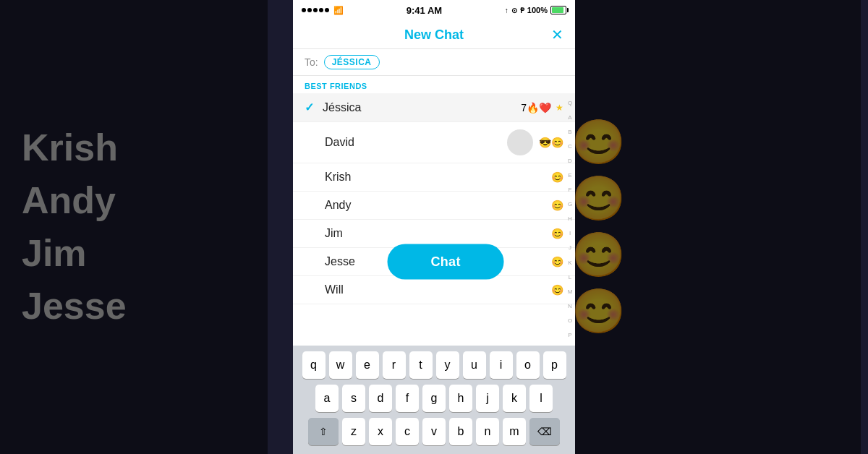 Image resolution: width=868 pixels, height=454 pixels. Describe the element at coordinates (506, 10) in the screenshot. I see `location-icon: ↑` at that location.